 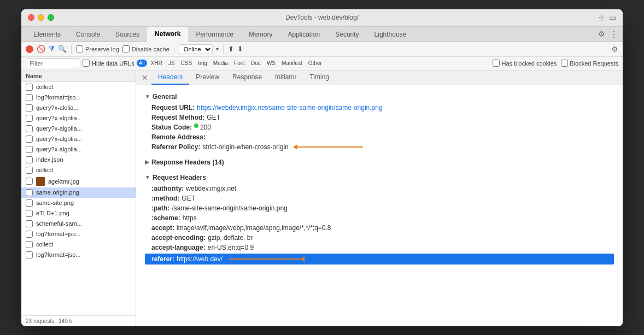 What do you see at coordinates (41, 17) in the screenshot?
I see `traffic-lights` at bounding box center [41, 17].